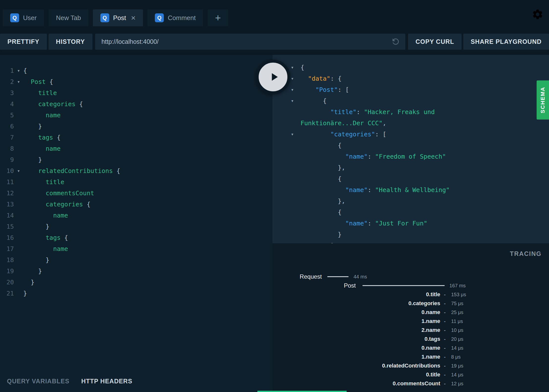 The width and height of the screenshot is (549, 392). I want to click on line-number: 9, so click(7, 160).